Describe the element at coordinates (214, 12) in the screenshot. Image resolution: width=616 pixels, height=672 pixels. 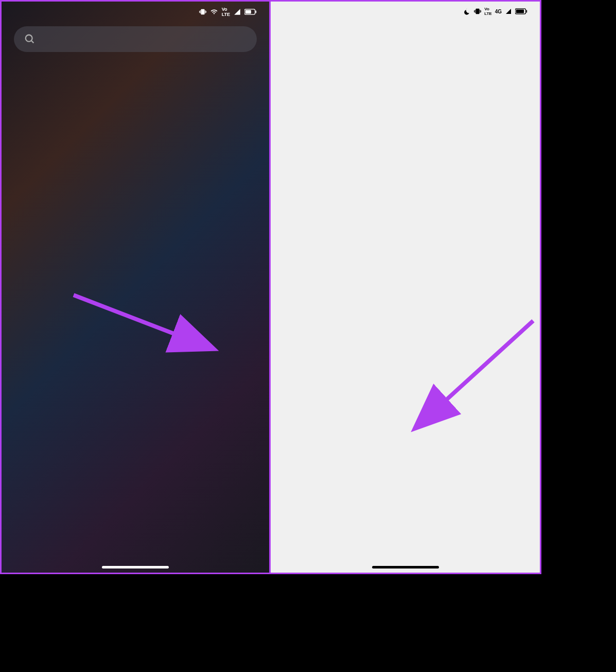
I see `wifi-icon` at that location.